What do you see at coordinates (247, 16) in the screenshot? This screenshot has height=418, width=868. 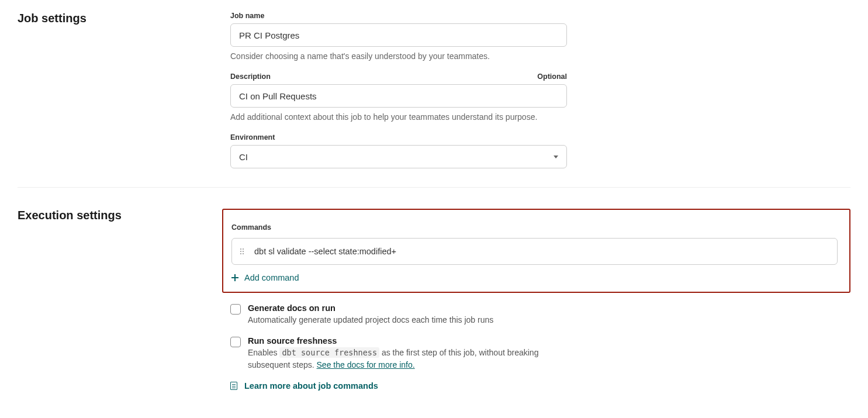 I see `job-name-label: Job name` at bounding box center [247, 16].